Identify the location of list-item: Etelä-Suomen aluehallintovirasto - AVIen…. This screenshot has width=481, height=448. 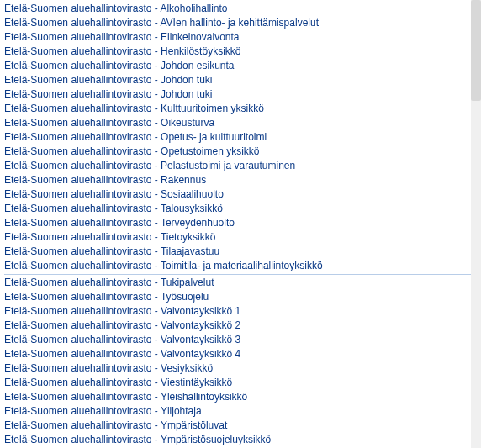
(237, 24).